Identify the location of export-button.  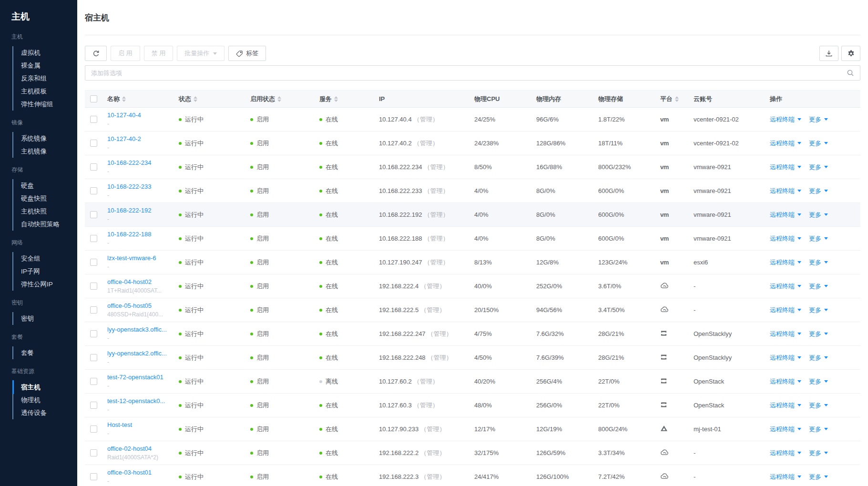
(829, 53).